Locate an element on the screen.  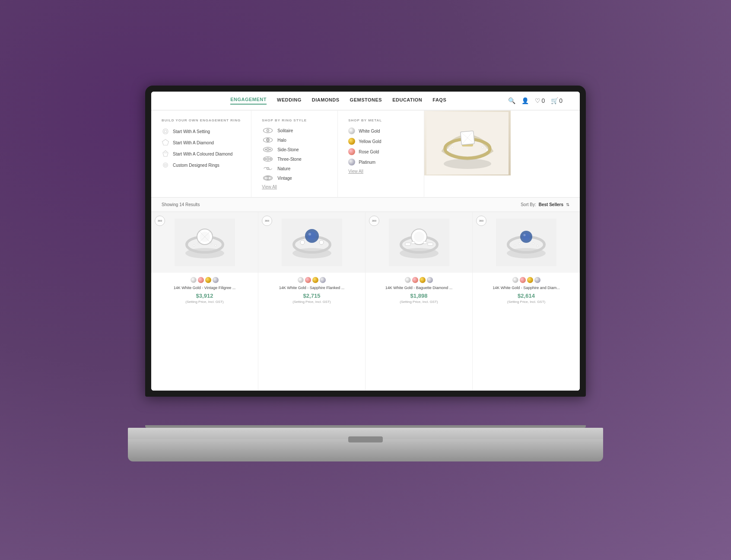
product-price-3: $1,898 is located at coordinates (419, 296).